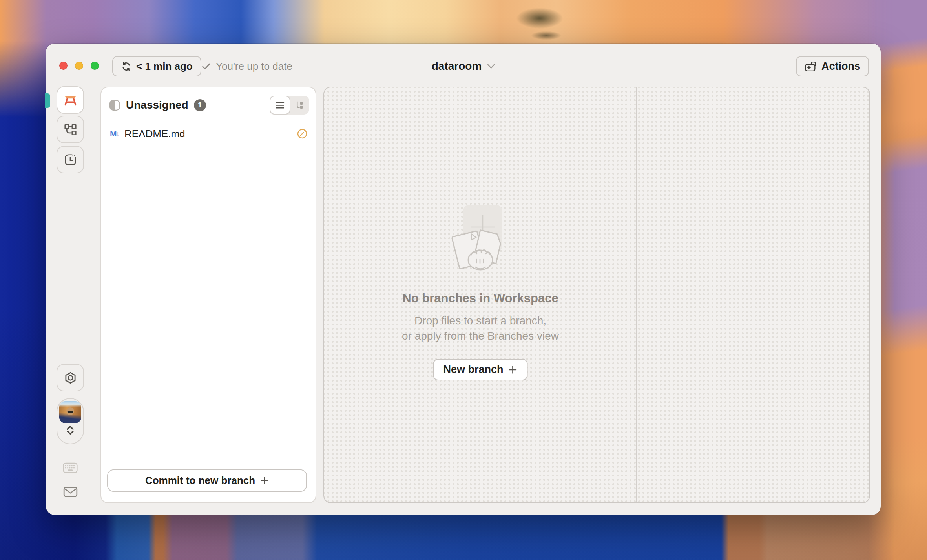  I want to click on chevron-up-down-icon, so click(70, 430).